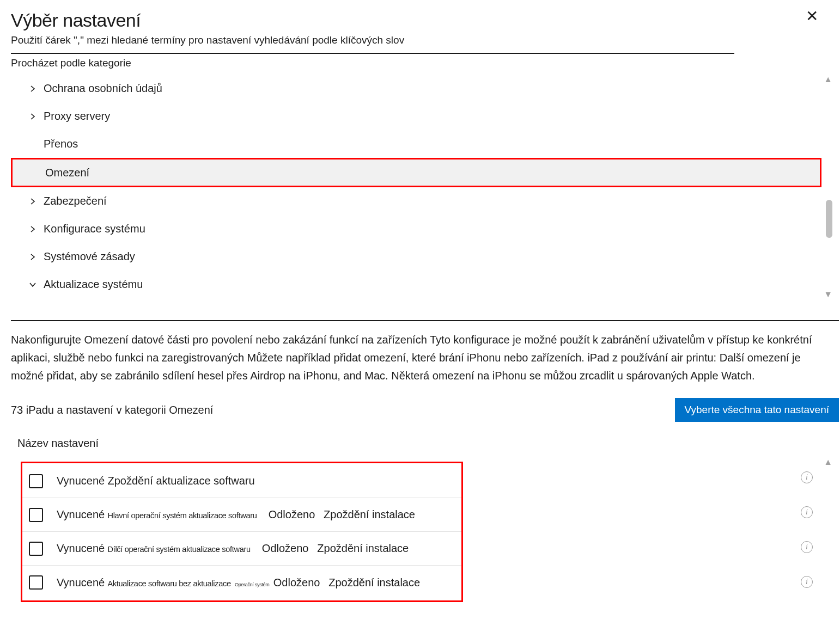  What do you see at coordinates (425, 63) in the screenshot?
I see `browse-by-category-label: Procházet podle kategorie` at bounding box center [425, 63].